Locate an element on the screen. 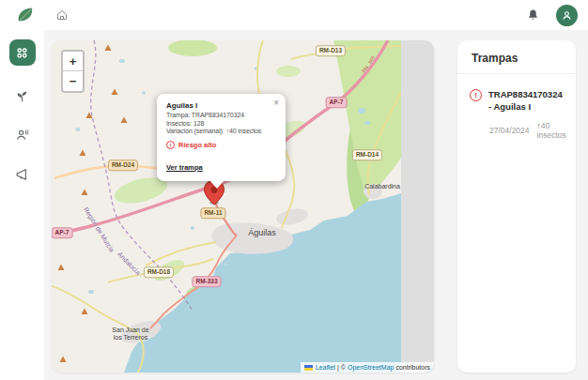  sidebar is located at coordinates (23, 205).